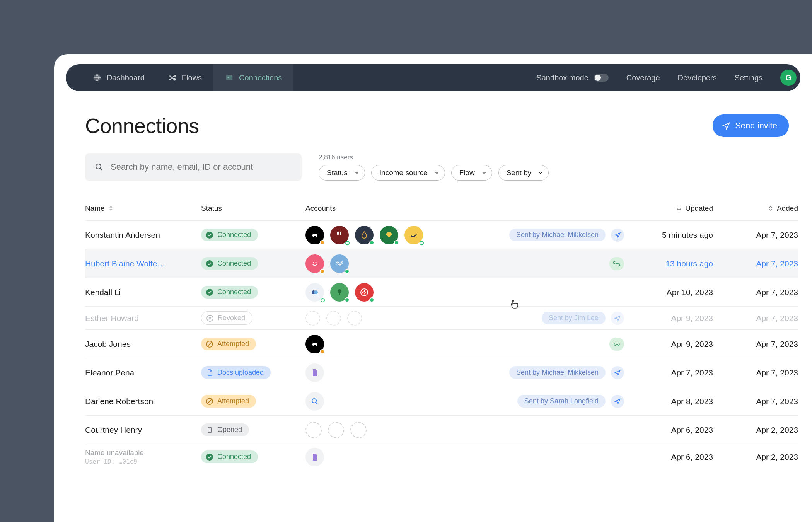 This screenshot has height=522, width=812. What do you see at coordinates (442, 263) in the screenshot?
I see `table-row: Hubert Blaine Wolfe… Connected 13 hours …` at bounding box center [442, 263].